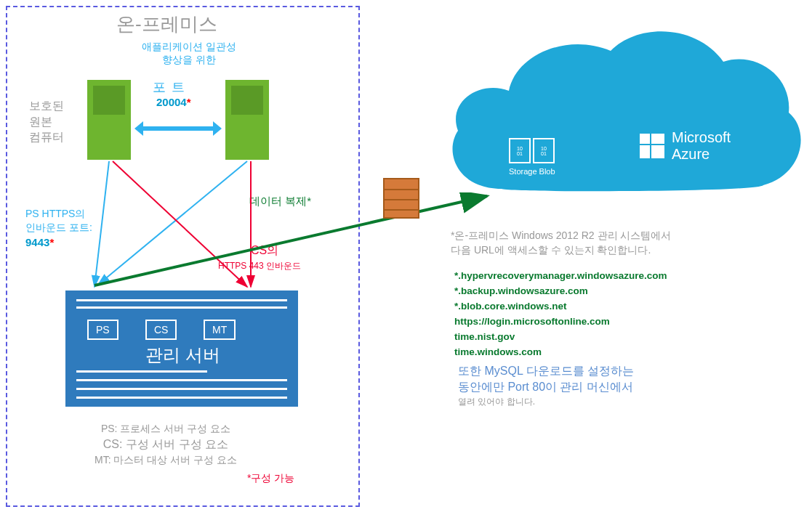  I want to click on text: 인바운드 포트:, so click(59, 227).